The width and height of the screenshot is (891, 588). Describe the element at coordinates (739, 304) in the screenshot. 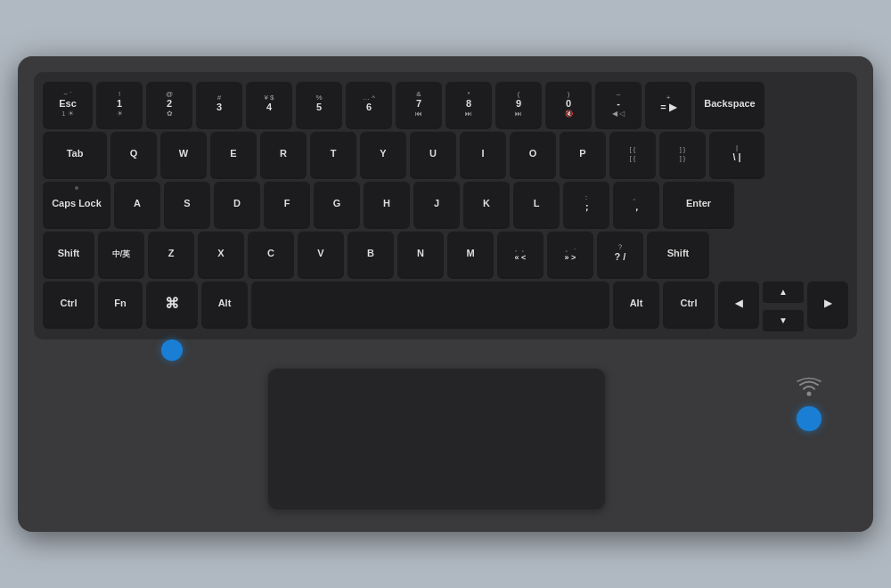

I see `key-arrow-left: ◀` at that location.